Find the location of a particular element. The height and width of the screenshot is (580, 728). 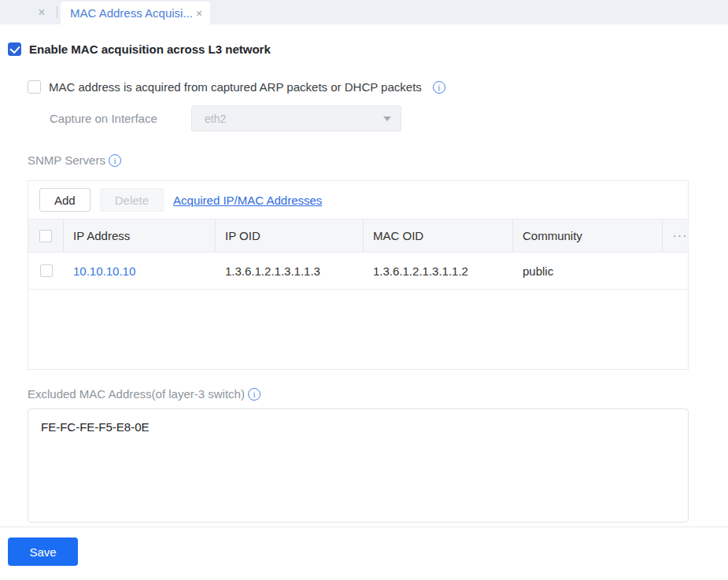

excluded-mac-heading: Excluded MAC Address(of layer-3 switch) is located at coordinates (378, 393).